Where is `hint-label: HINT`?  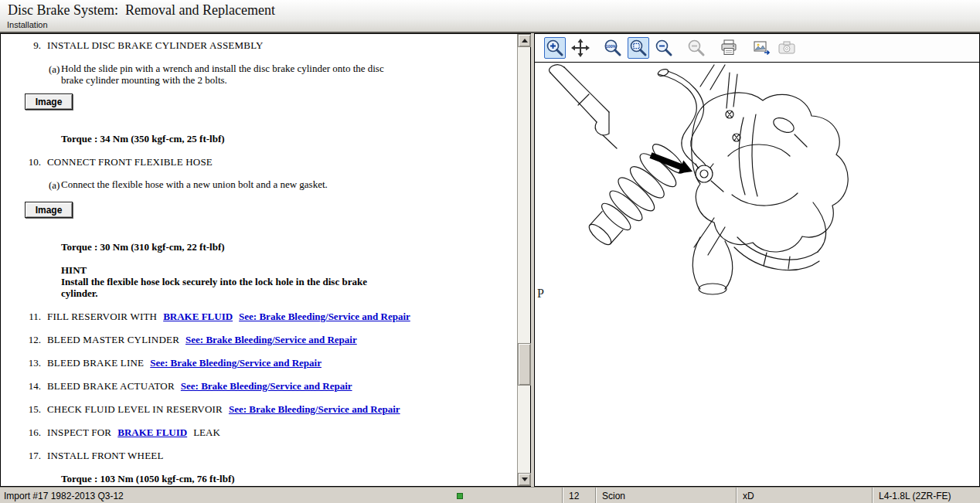 hint-label: HINT is located at coordinates (74, 270).